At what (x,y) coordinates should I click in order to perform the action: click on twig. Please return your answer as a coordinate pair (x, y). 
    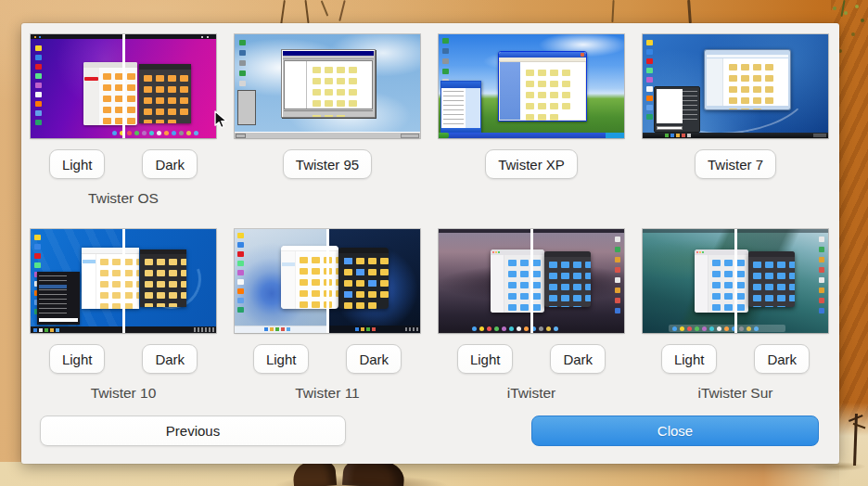
    Looking at the image, I should click on (283, 13).